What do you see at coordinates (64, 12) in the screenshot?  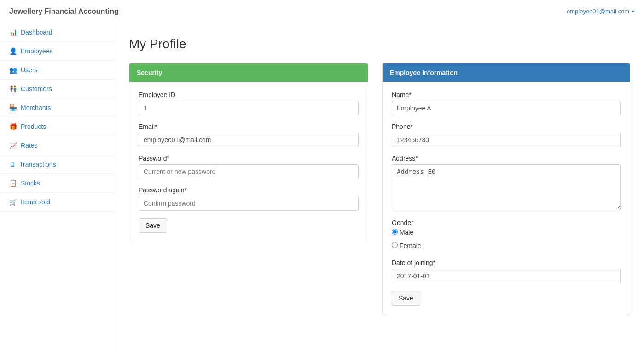 I see `app-title: Jewellery Financial Accounting` at bounding box center [64, 12].